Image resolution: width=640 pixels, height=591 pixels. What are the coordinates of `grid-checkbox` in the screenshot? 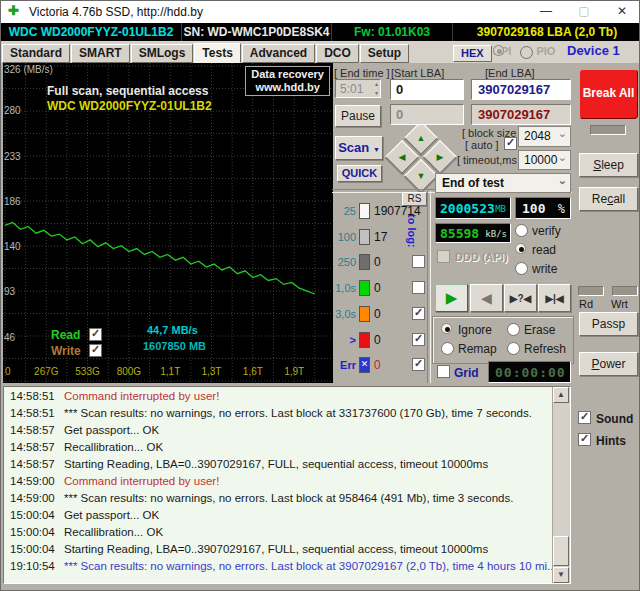 It's located at (444, 372).